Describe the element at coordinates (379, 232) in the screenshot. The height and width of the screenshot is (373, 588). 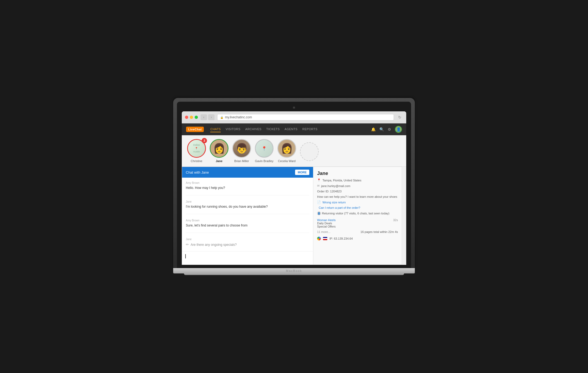
I see `sidebar-total-pages: 16 pages total within 22m 4s` at that location.